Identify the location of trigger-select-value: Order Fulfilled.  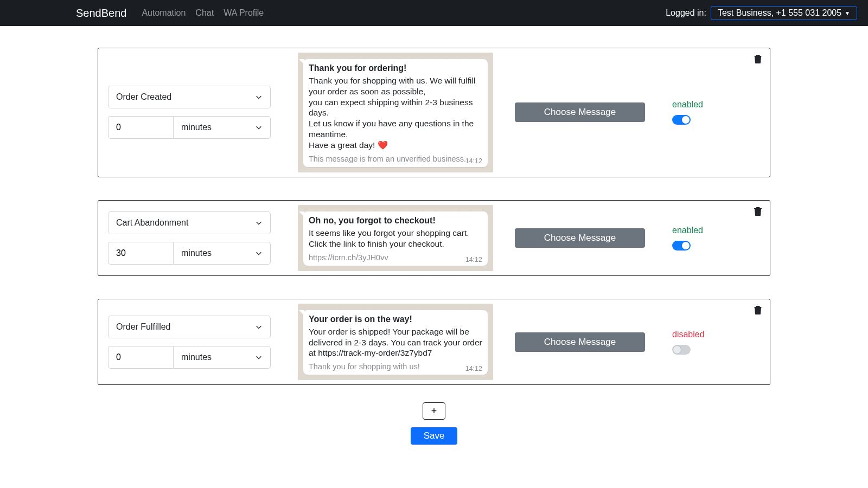
(143, 327).